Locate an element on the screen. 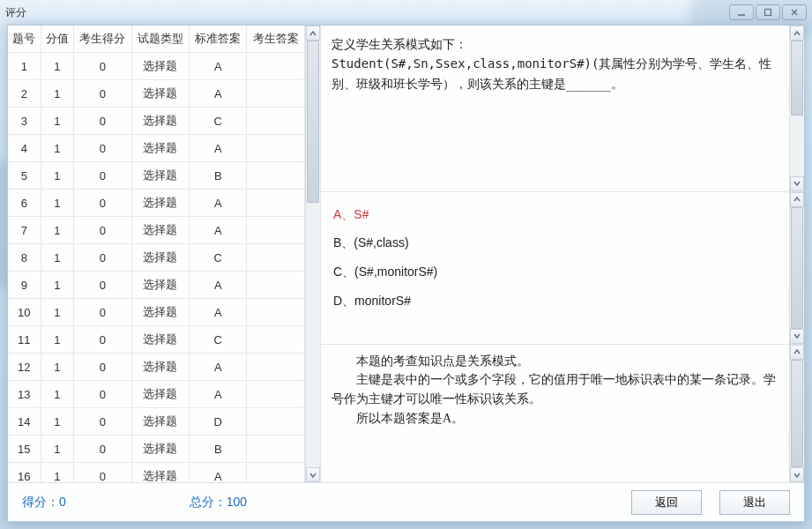  table-row: 710选择题A is located at coordinates (157, 231).